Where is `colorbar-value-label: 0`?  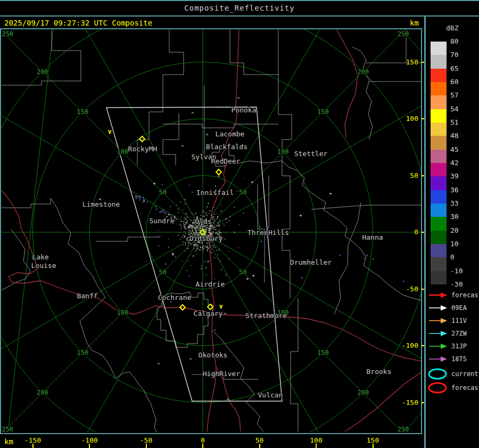
colorbar-value-label: 0 is located at coordinates (452, 257).